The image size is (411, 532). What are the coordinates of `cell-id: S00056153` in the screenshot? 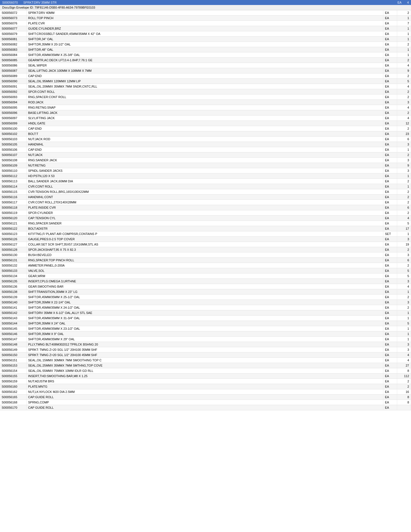 It's located at (13, 366).